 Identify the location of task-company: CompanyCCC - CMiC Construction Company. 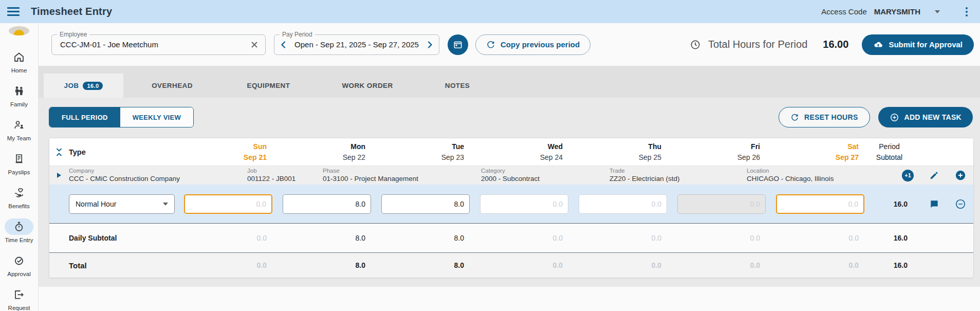
(158, 175).